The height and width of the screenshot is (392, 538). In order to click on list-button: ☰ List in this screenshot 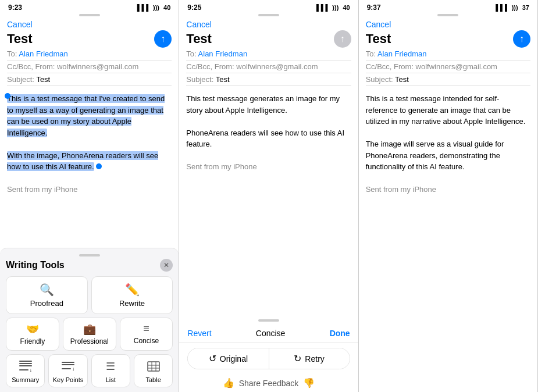, I will do `click(111, 371)`.